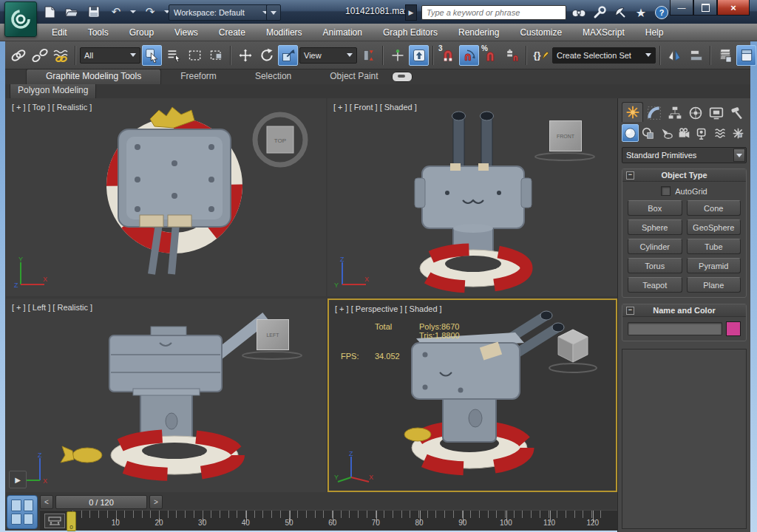 The image size is (757, 532). Describe the element at coordinates (152, 55) in the screenshot. I see `select-object-button` at that location.